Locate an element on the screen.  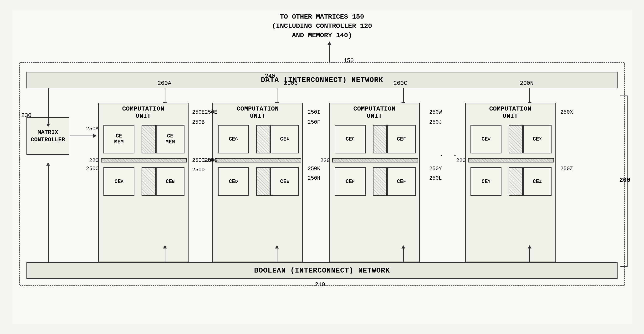
cu4-cex: CEX is located at coordinates (537, 139).